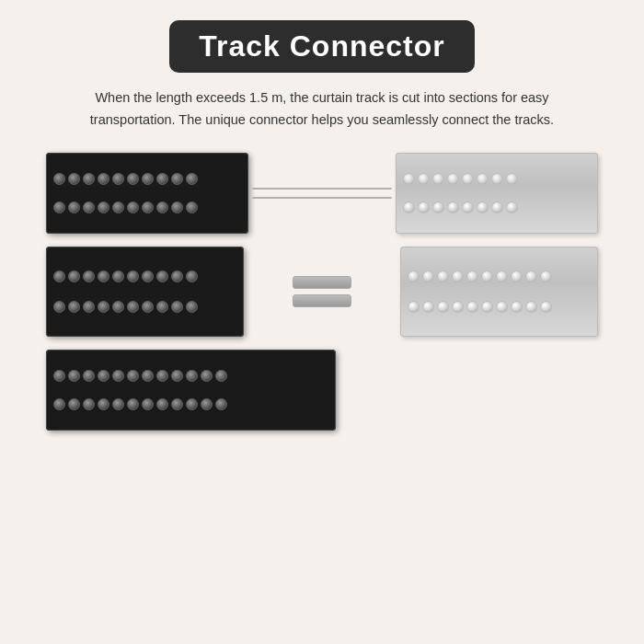 This screenshot has width=644, height=644. I want to click on connector-zone, so click(322, 292).